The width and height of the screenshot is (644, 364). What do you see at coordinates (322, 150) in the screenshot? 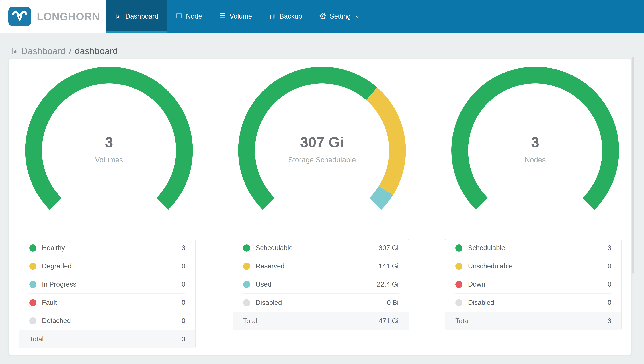
I see `storage-gauge-center: 307 Gi Storage Schedulable` at bounding box center [322, 150].